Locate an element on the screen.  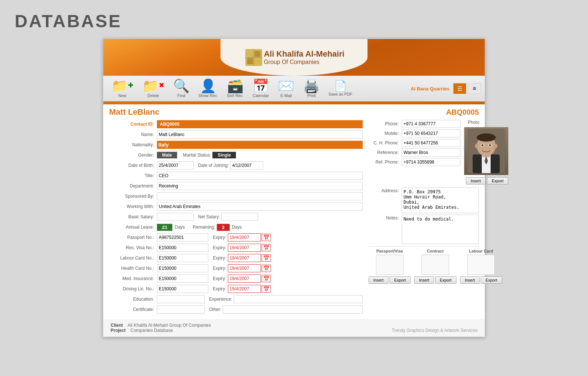
show-rec-button: 👤 Show Rec. is located at coordinates (208, 89).